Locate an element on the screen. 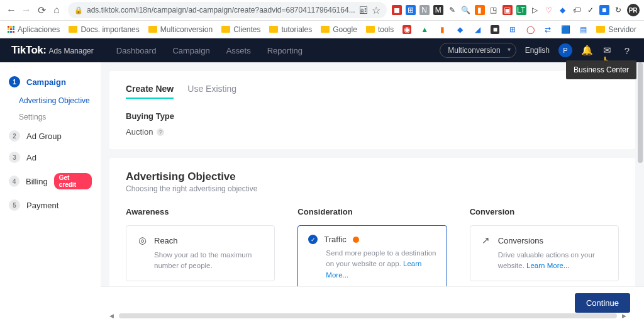  bookmark-item: ⇄ is located at coordinates (548, 30).